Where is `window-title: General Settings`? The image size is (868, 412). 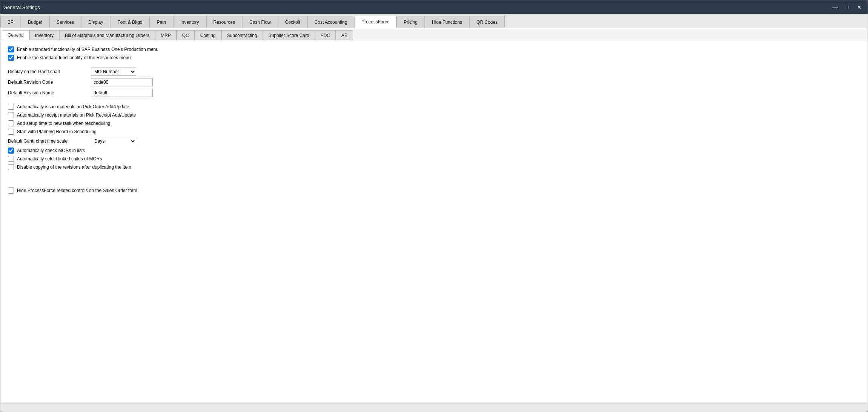
window-title: General Settings is located at coordinates (22, 8).